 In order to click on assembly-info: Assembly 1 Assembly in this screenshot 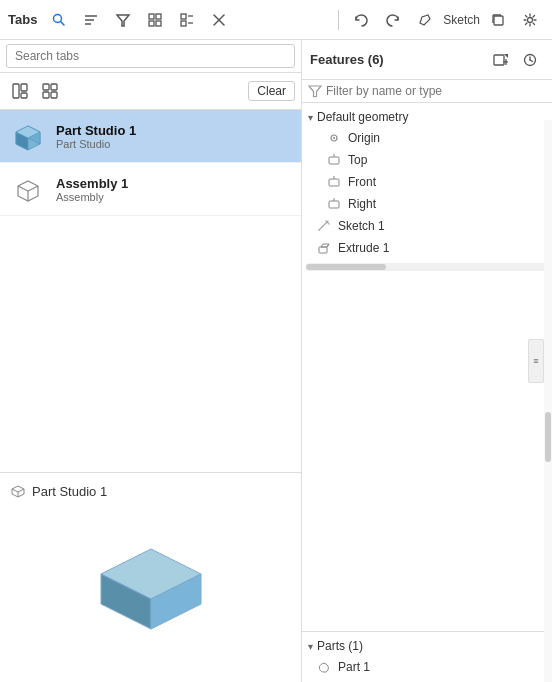, I will do `click(92, 190)`.